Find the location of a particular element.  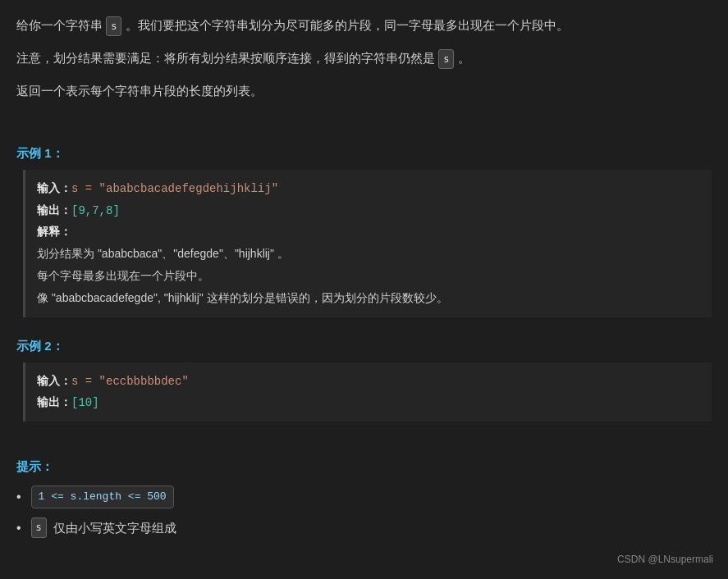

example1-input: 输入：s = "ababcbacadefegdehijhklij" is located at coordinates (369, 189).